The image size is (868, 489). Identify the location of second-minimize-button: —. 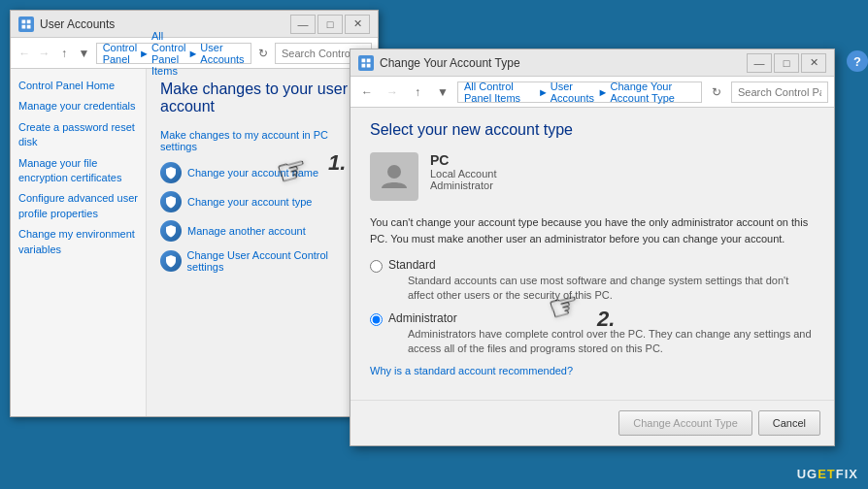
(759, 63).